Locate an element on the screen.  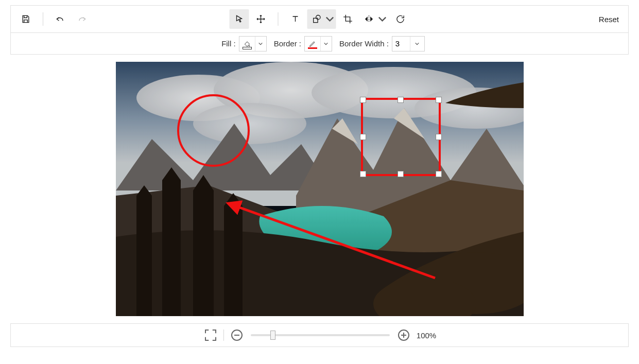
zoom-percent-label: 100% is located at coordinates (426, 336).